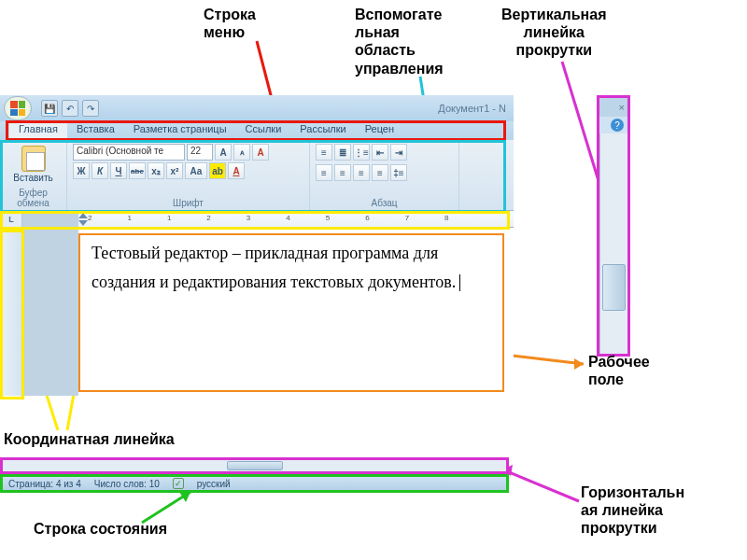 The width and height of the screenshot is (747, 560). I want to click on underline-button: Ч, so click(119, 171).